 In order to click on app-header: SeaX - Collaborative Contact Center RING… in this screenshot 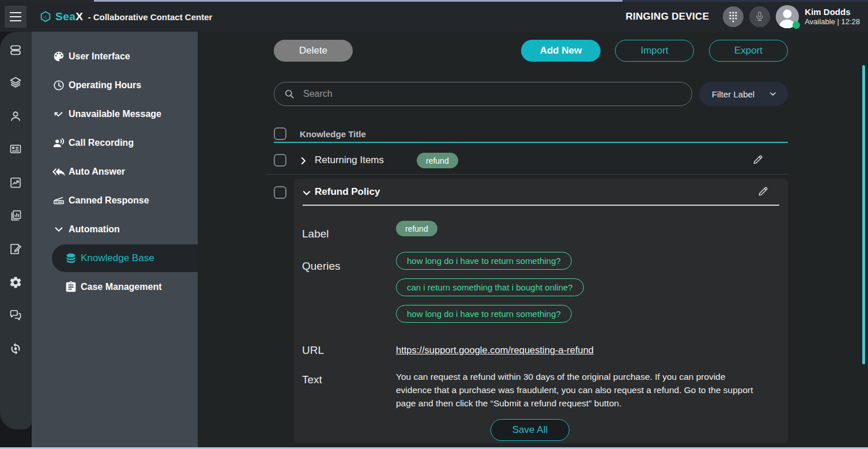, I will do `click(434, 17)`.